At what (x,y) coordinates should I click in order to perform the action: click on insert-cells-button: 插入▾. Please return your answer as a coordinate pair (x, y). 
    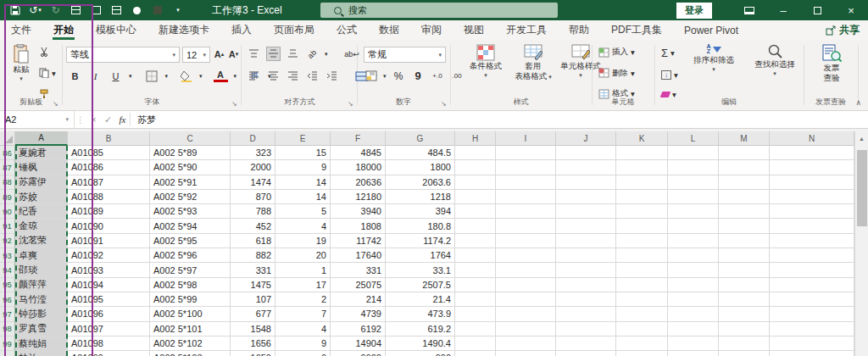
    Looking at the image, I should click on (625, 53).